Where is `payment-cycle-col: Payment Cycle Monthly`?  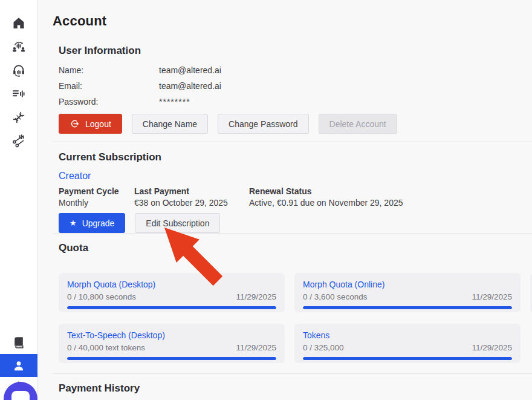
payment-cycle-col: Payment Cycle Monthly is located at coordinates (97, 197).